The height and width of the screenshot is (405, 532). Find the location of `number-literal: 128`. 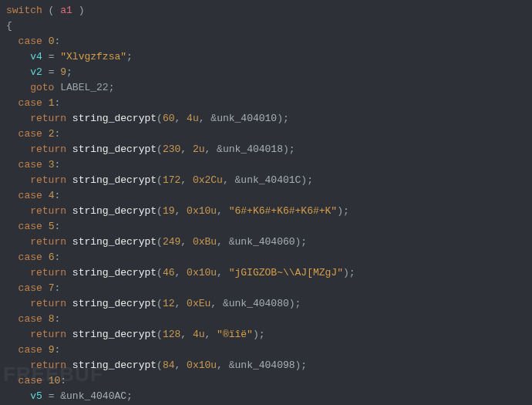

number-literal: 128 is located at coordinates (171, 335).